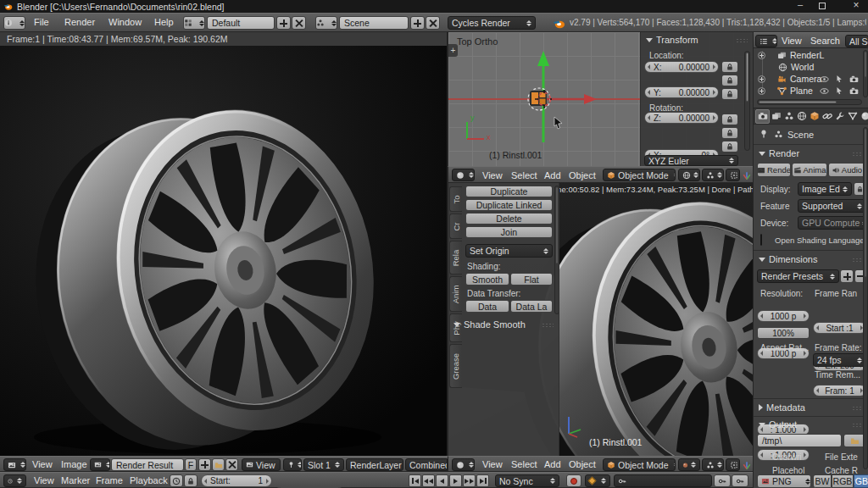  I want to click on tab-scene-icon, so click(789, 116).